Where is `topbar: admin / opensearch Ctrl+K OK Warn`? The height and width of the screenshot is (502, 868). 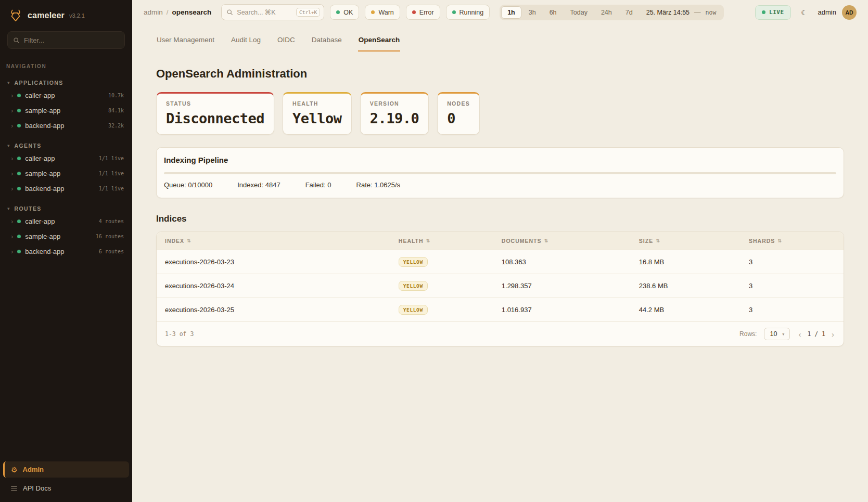
topbar: admin / opensearch Ctrl+K OK Warn is located at coordinates (500, 12).